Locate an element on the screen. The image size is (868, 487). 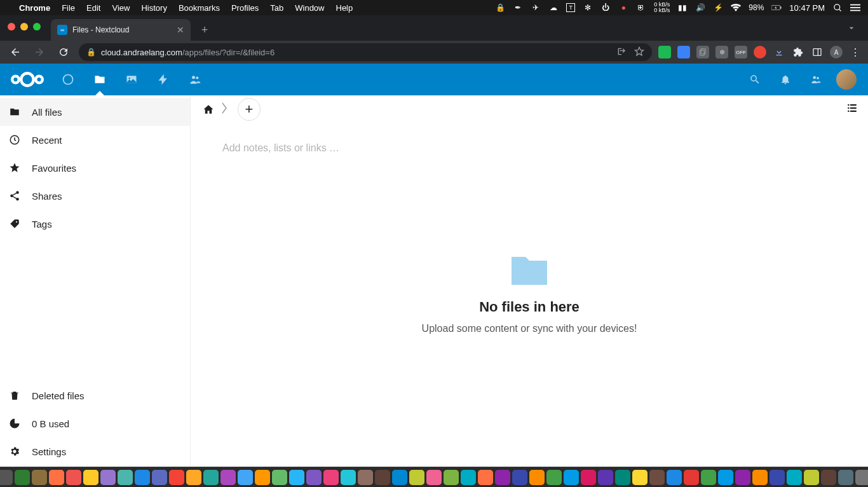
breadcrumb-home is located at coordinates (208, 109).